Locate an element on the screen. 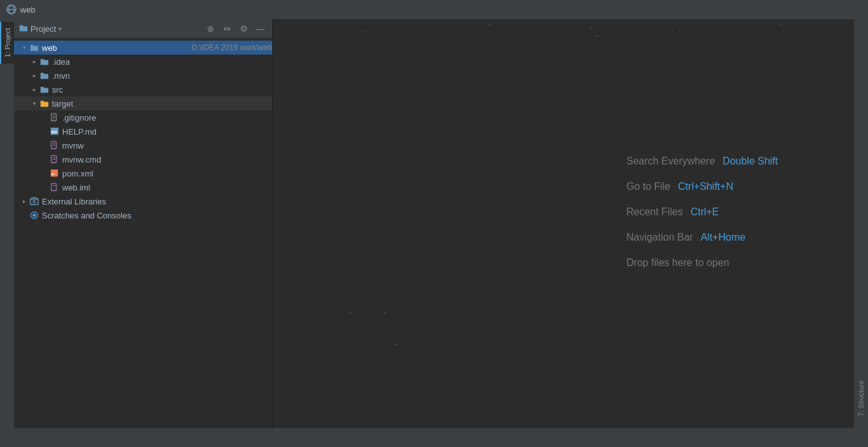 This screenshot has height=447, width=868. tree-item-mvnw: mvnw is located at coordinates (143, 145).